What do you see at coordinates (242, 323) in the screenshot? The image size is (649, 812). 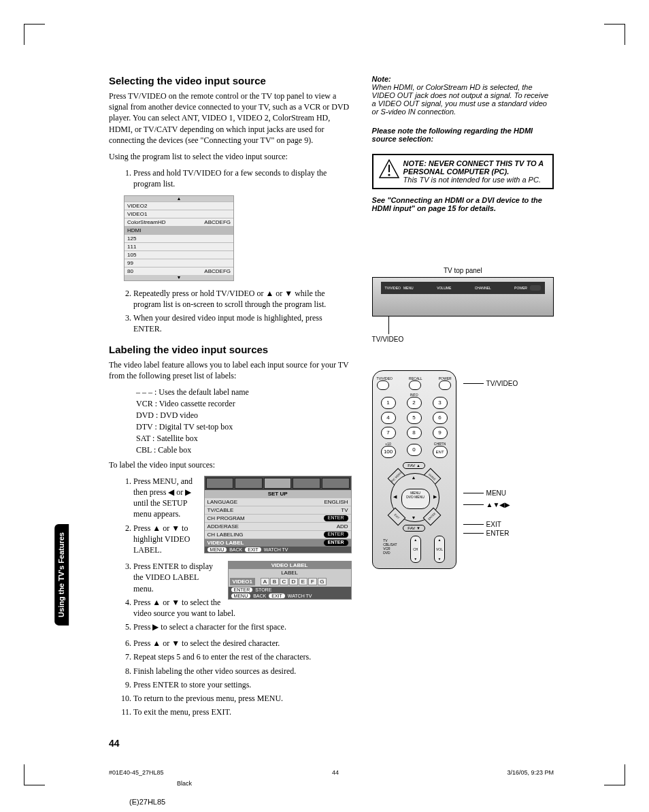 I see `step: When your desired video input mode is hi…` at bounding box center [242, 323].